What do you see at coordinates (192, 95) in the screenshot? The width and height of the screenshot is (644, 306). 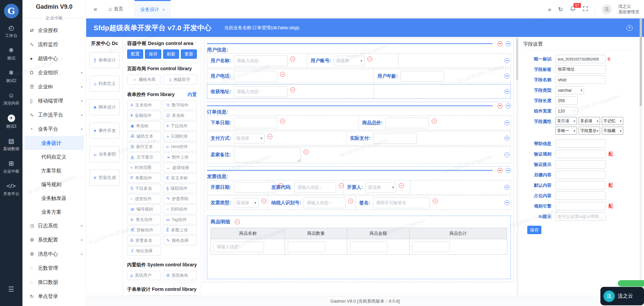 I see `builtin-badge: 内置` at bounding box center [192, 95].